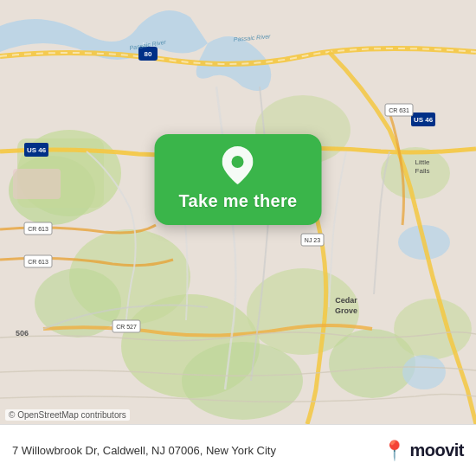 This screenshot has width=476, height=476. I want to click on osm-credit: © OpenStreetMap contributors, so click(68, 415).